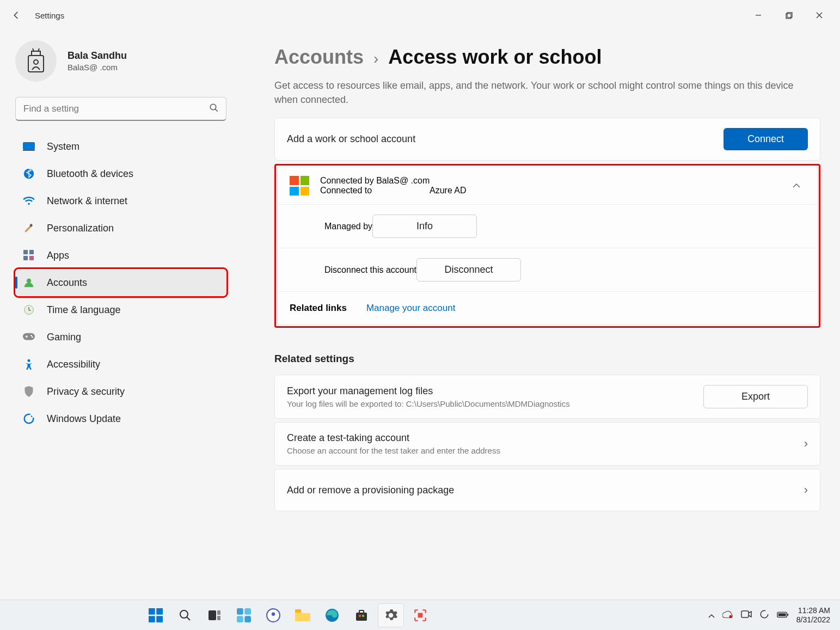 Image resolution: width=840 pixels, height=630 pixels. Describe the element at coordinates (806, 490) in the screenshot. I see `chevron-right-icon: ›` at that location.